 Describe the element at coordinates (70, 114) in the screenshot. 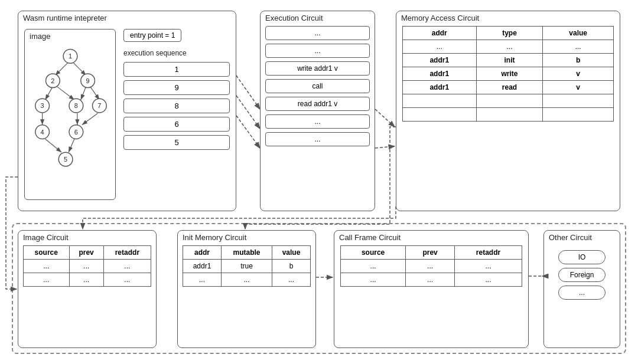

I see `image-sub-panel: image` at that location.